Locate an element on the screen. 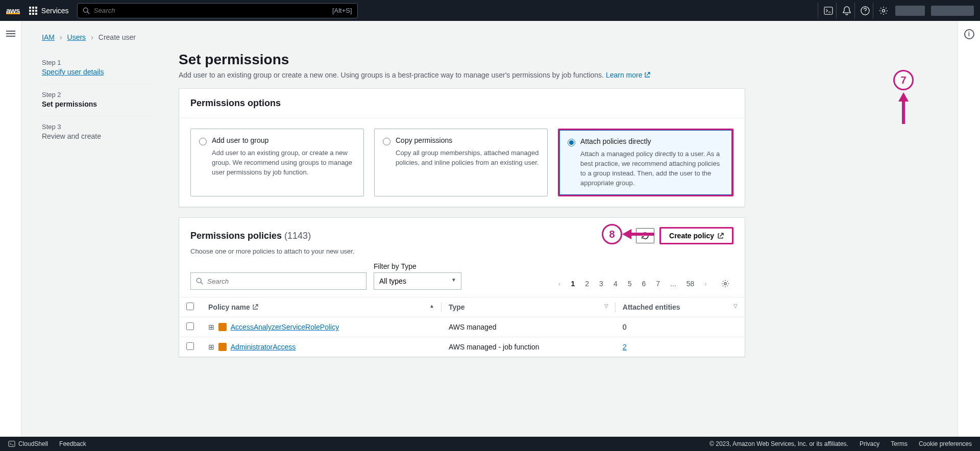 The height and width of the screenshot is (451, 980). step-number: Step 2 is located at coordinates (98, 95).